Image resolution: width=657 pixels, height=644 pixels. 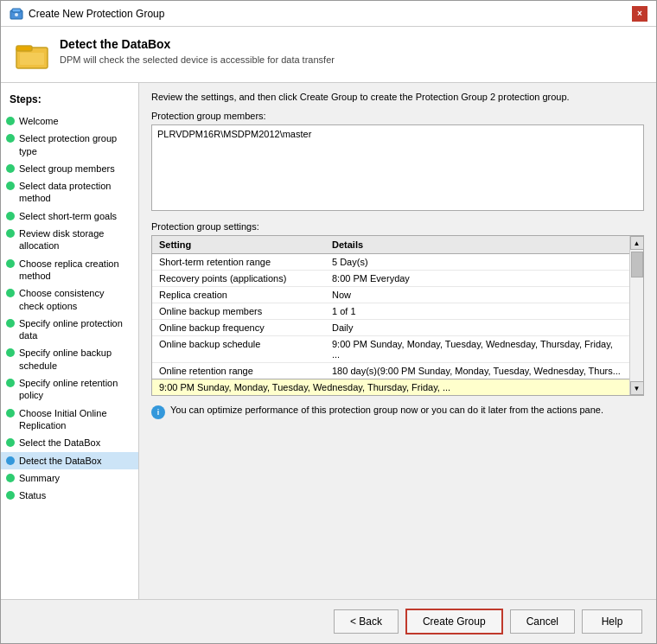 I want to click on setting-detail-3: 1 of 1, so click(x=477, y=311).